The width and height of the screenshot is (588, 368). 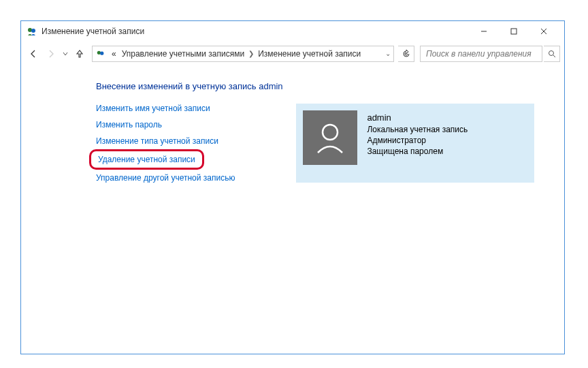 I want to click on page-heading: Внесение изменений в учетную запись admi…, so click(x=316, y=86).